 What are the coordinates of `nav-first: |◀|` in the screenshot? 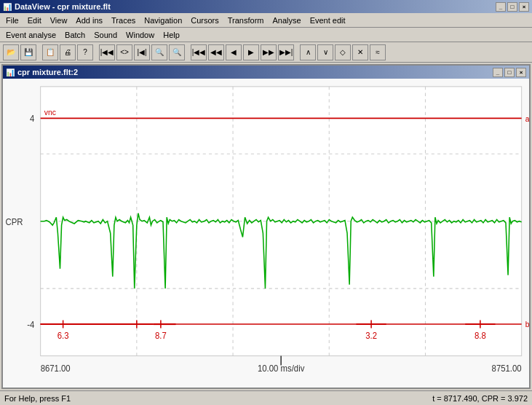 It's located at (142, 52).